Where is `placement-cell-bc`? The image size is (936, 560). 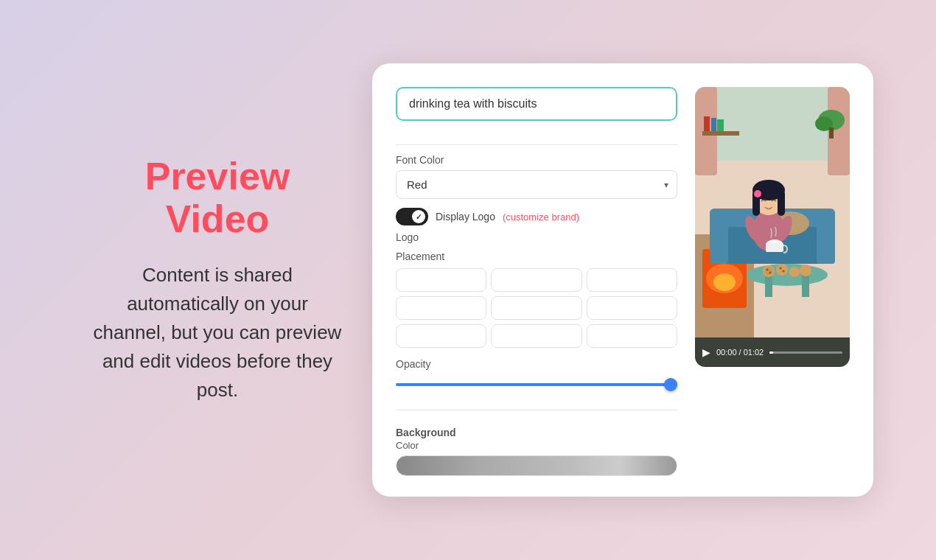
placement-cell-bc is located at coordinates (537, 336).